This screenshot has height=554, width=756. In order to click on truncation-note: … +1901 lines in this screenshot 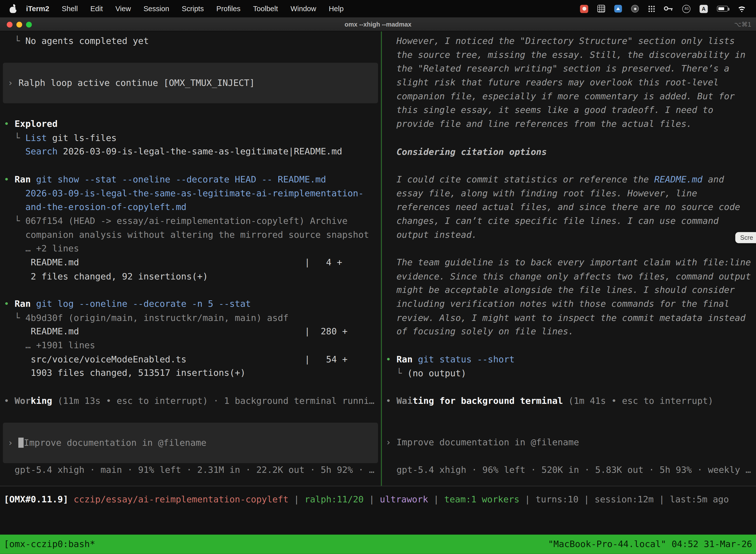, I will do `click(190, 346)`.